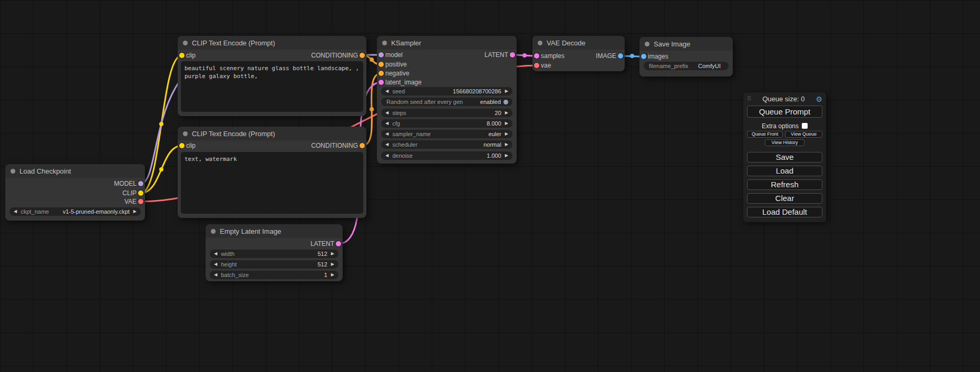  What do you see at coordinates (381, 82) in the screenshot?
I see `input-pin-latent-image` at bounding box center [381, 82].